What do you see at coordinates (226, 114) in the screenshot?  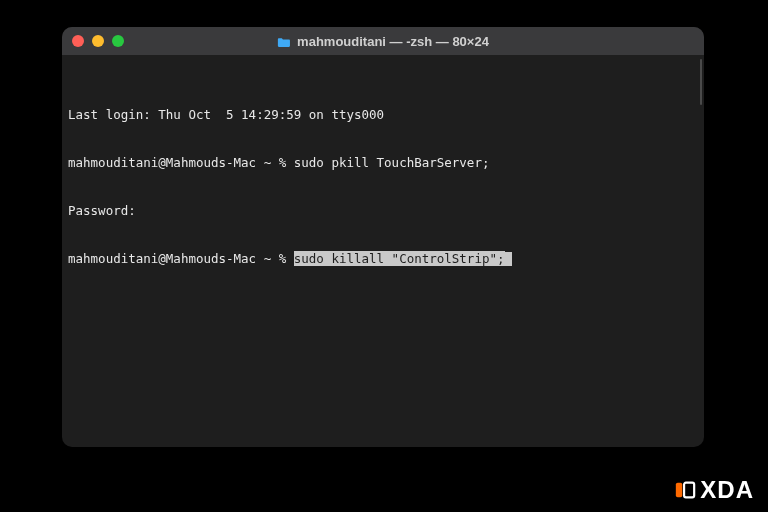 I see `line-text: Last login: Thu Oct 5 14:29:59 on ttys00…` at bounding box center [226, 114].